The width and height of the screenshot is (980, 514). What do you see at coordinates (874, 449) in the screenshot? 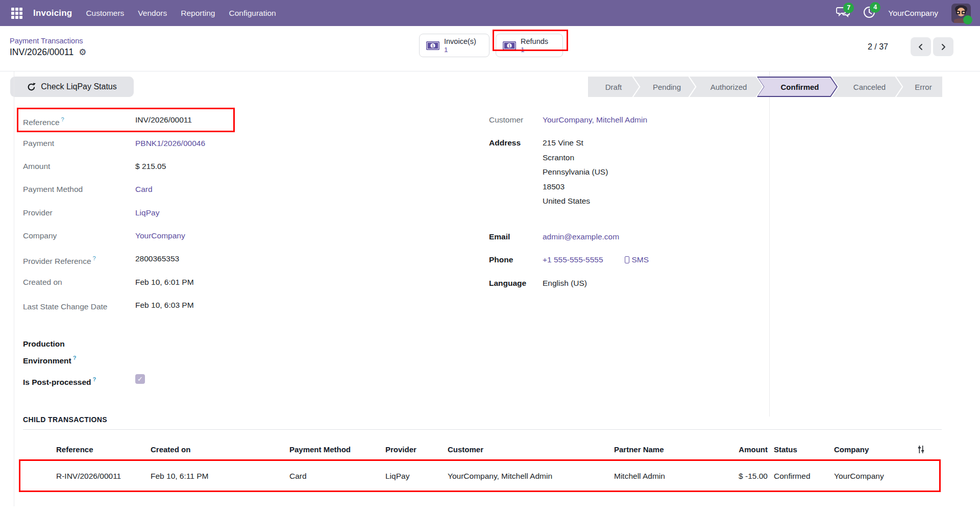
I see `col-header-company: Company` at bounding box center [874, 449].